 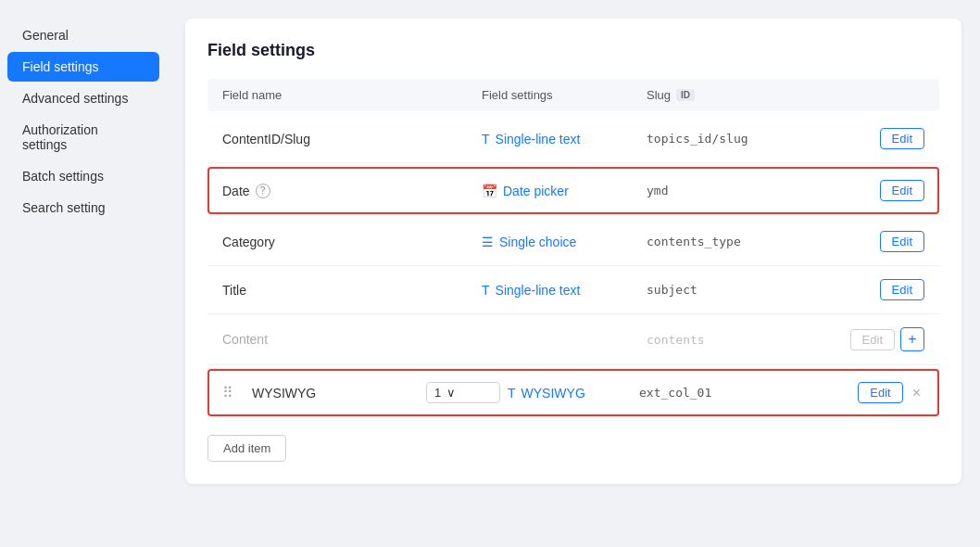 I want to click on field-name-title: Title, so click(x=352, y=290).